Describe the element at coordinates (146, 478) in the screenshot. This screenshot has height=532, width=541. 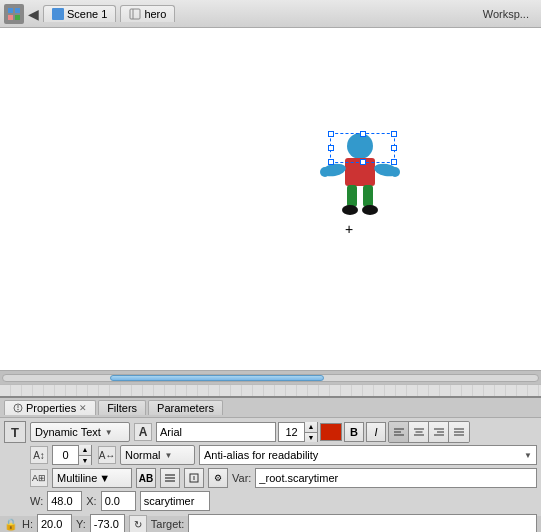
I see `render-button: AB` at that location.